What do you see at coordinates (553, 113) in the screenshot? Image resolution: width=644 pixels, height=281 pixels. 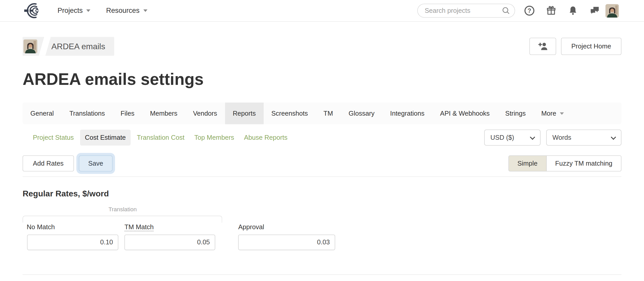 I see `tab-more: More` at bounding box center [553, 113].